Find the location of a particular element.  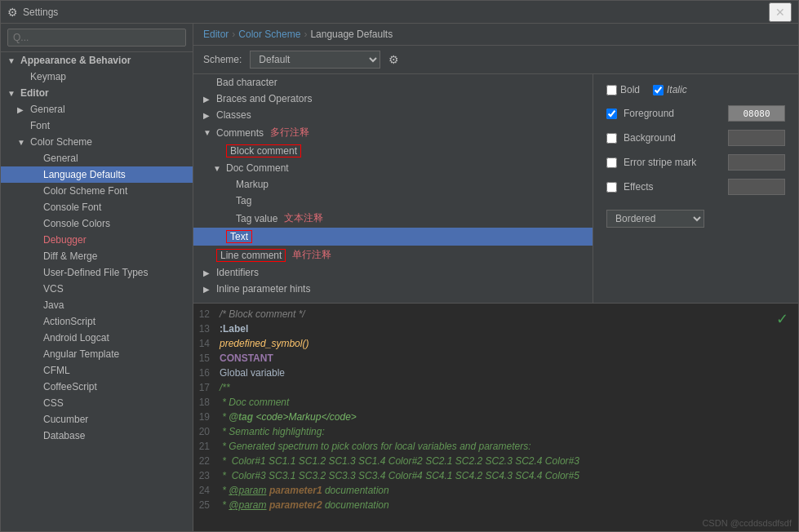

sidebar-item-android-logcat: Android Logcat is located at coordinates (96, 338).